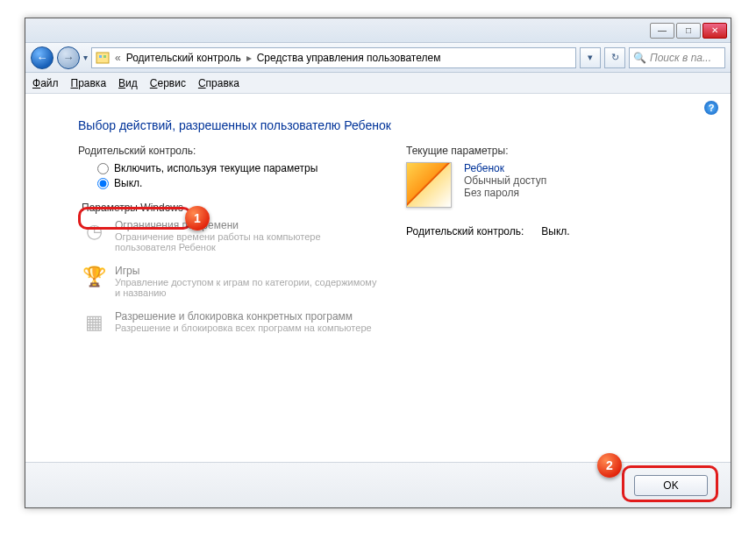 The height and width of the screenshot is (546, 756). Describe the element at coordinates (103, 184) in the screenshot. I see `radio-disable` at that location.